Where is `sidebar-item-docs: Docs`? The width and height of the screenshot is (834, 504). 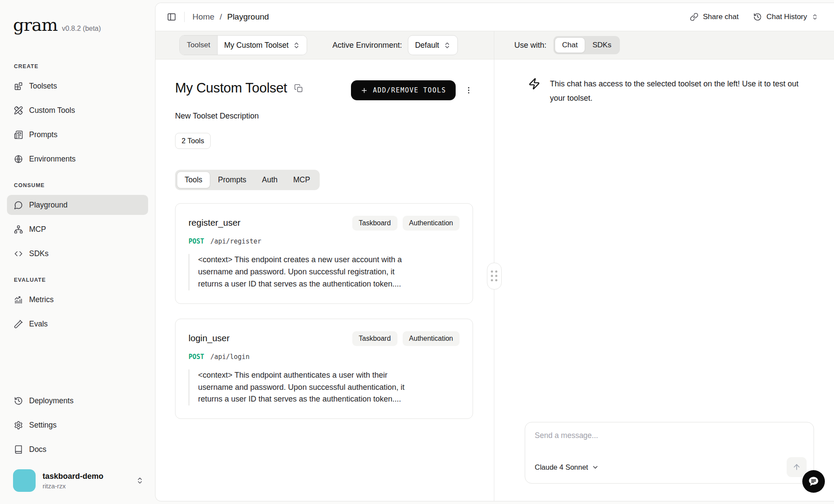
sidebar-item-docs: Docs is located at coordinates (77, 449).